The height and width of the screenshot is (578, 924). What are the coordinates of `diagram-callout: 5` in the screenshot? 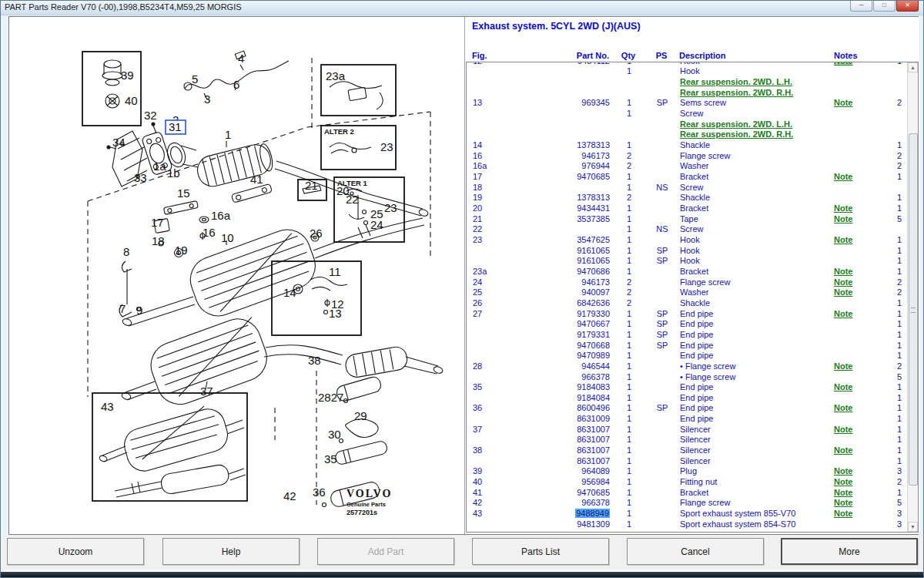 It's located at (195, 79).